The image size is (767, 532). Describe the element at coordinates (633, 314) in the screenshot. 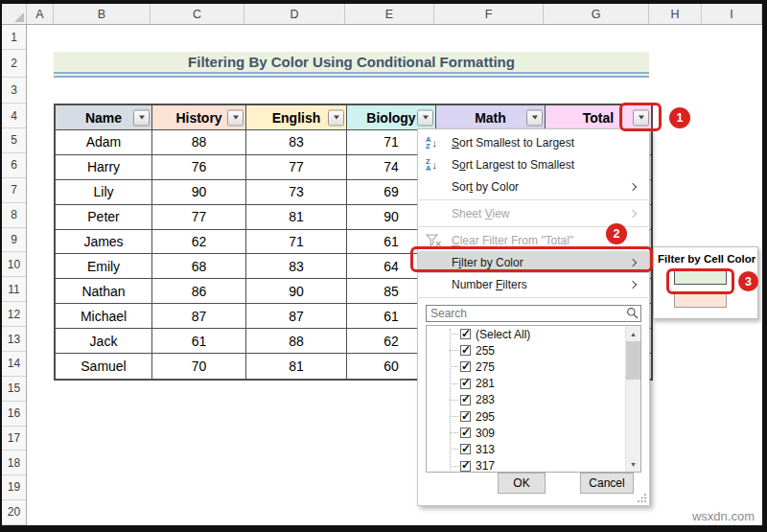

I see `search-icon` at that location.